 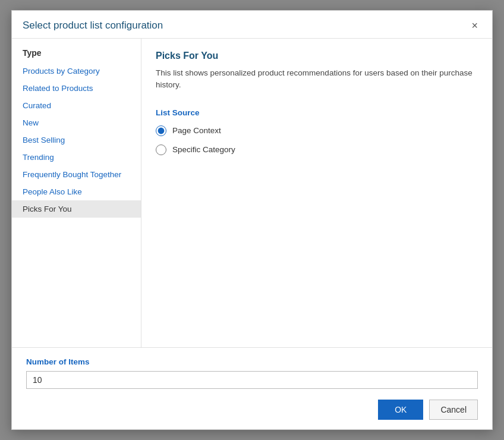 I want to click on sidebar-item-frequently-bought-together: Frequently Bought Together, so click(x=76, y=175).